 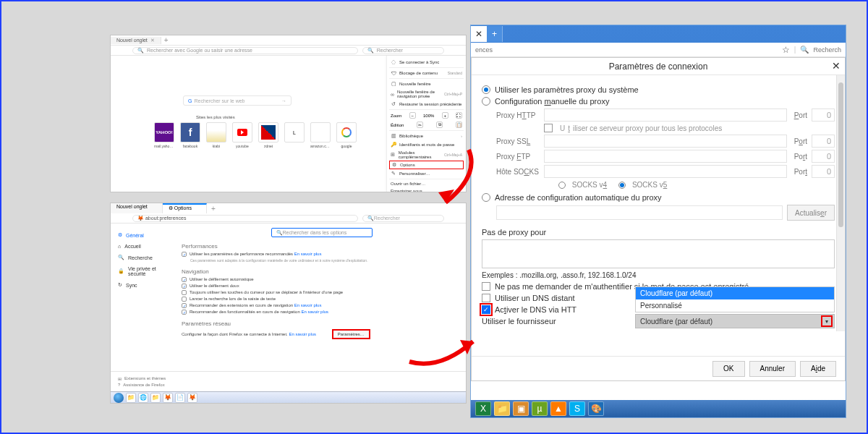 I want to click on dialog-close-button: ✕, so click(x=836, y=66).